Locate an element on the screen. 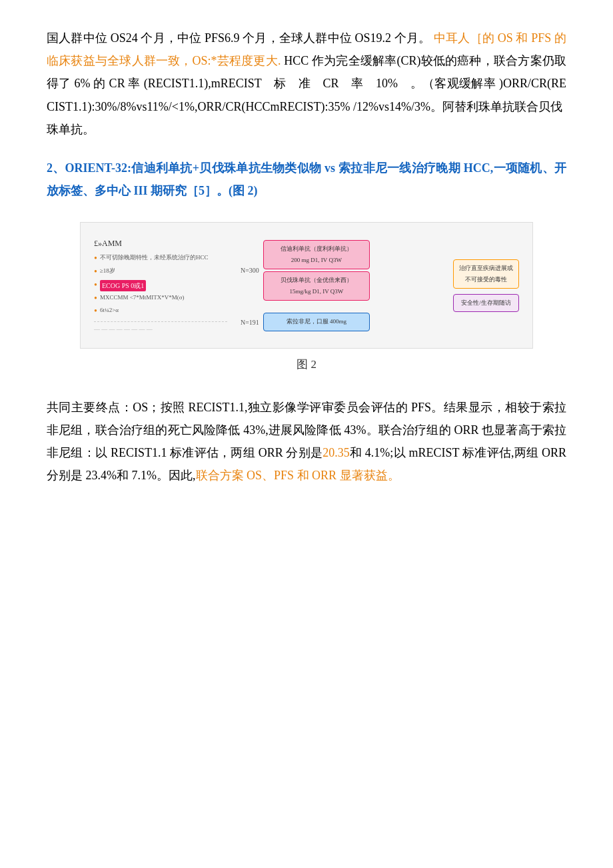  fig-left-item-3: • ECOG PS 0或1 is located at coordinates (161, 285).